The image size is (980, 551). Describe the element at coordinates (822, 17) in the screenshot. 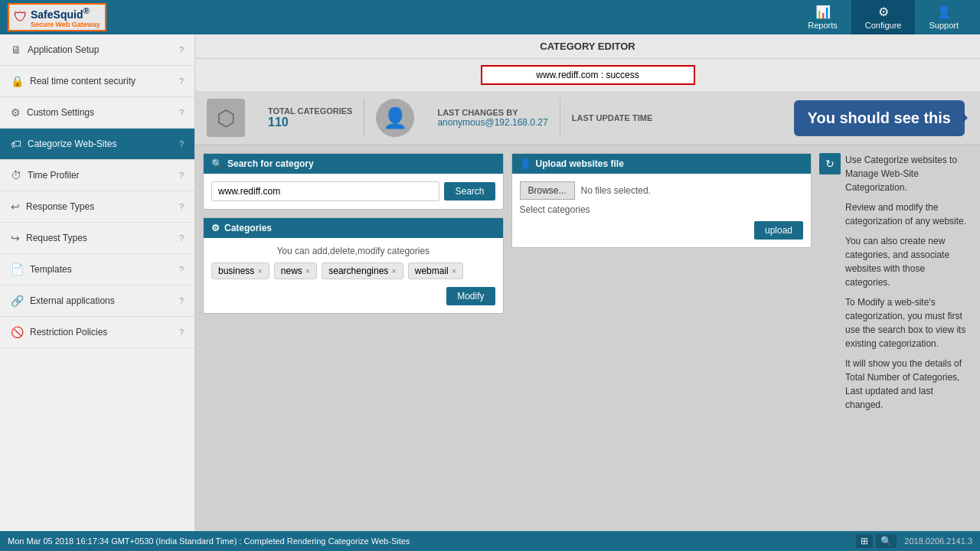

I see `reports-nav-btn: 📊 Reports` at that location.